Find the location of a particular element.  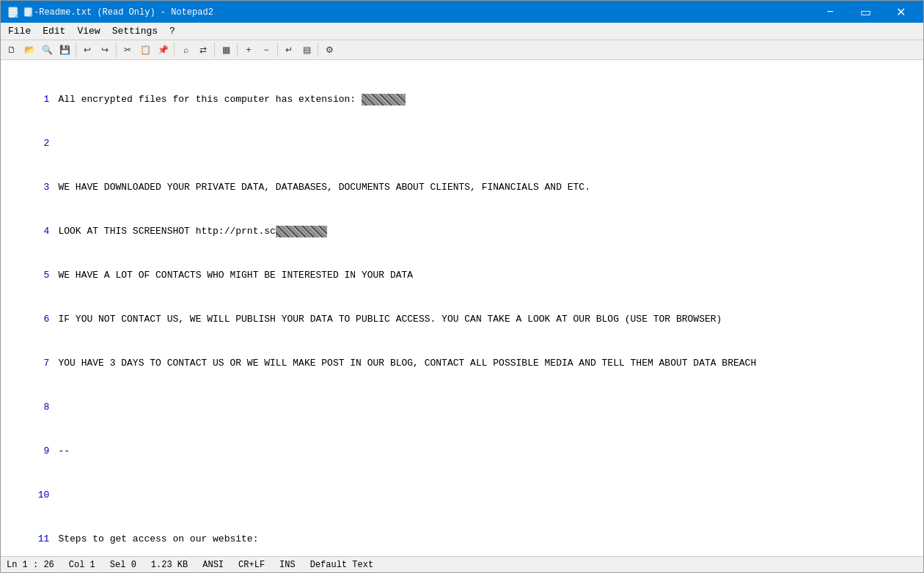

minimize-button: − is located at coordinates (830, 12).